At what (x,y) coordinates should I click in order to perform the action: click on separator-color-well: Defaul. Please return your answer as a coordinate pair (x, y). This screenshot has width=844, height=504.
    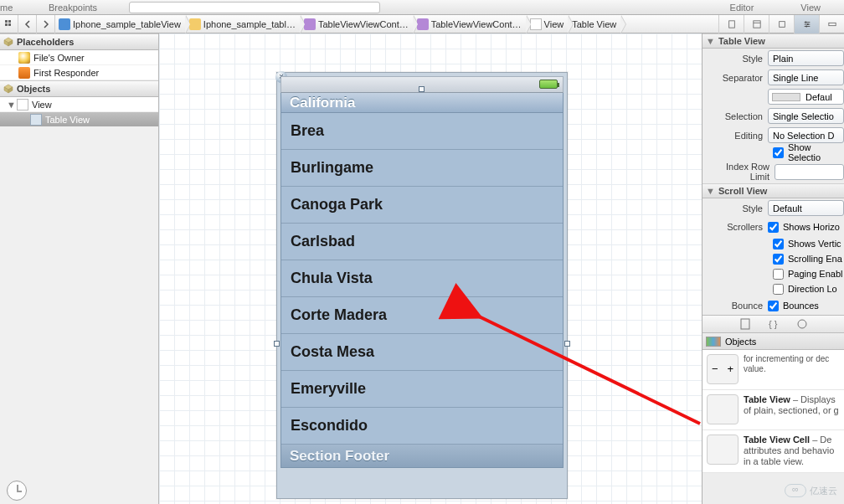
    Looking at the image, I should click on (805, 97).